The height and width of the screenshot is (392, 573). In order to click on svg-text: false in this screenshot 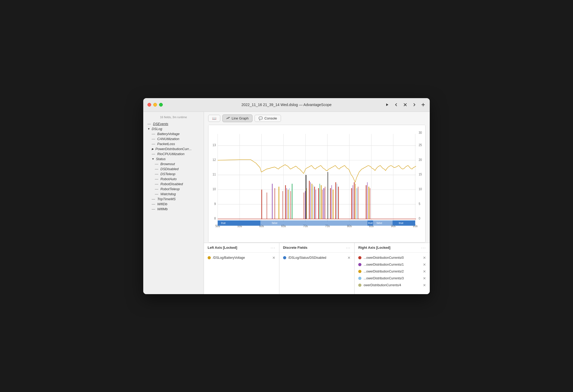, I will do `click(275, 223)`.